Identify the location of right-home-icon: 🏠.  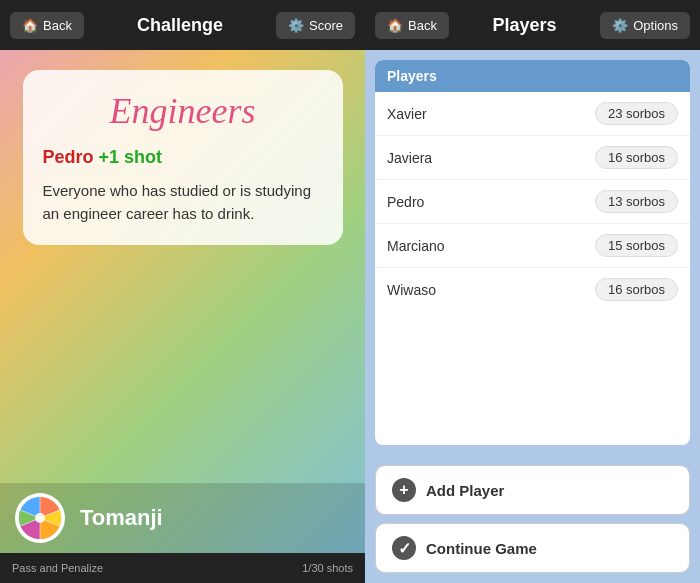
(395, 26).